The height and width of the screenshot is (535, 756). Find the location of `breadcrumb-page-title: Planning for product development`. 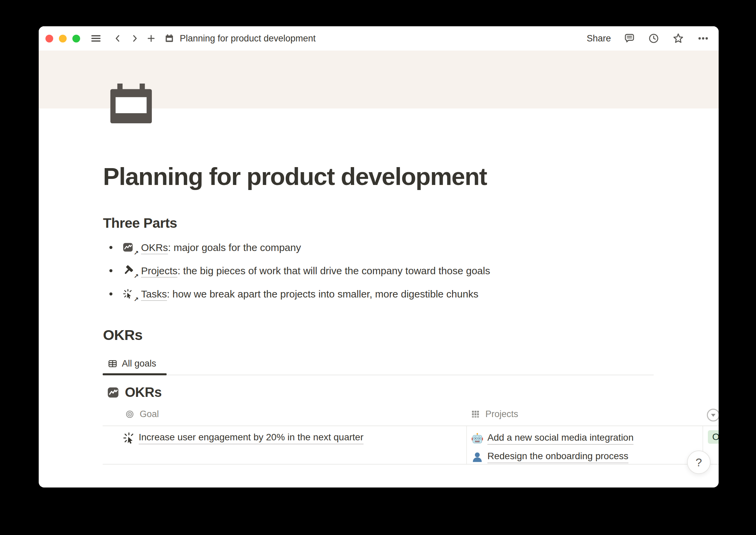

breadcrumb-page-title: Planning for product development is located at coordinates (248, 38).